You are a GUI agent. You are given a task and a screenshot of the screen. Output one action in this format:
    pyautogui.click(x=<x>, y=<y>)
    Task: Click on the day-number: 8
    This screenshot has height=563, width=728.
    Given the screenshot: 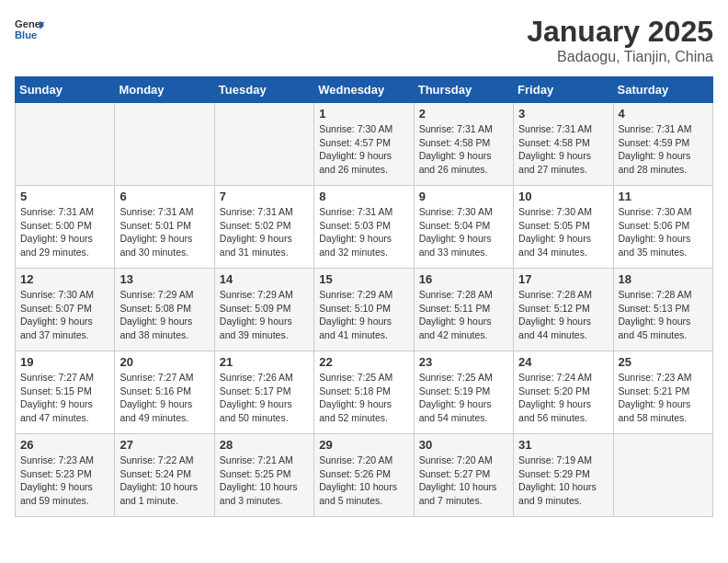 What is the action you would take?
    pyautogui.click(x=364, y=197)
    